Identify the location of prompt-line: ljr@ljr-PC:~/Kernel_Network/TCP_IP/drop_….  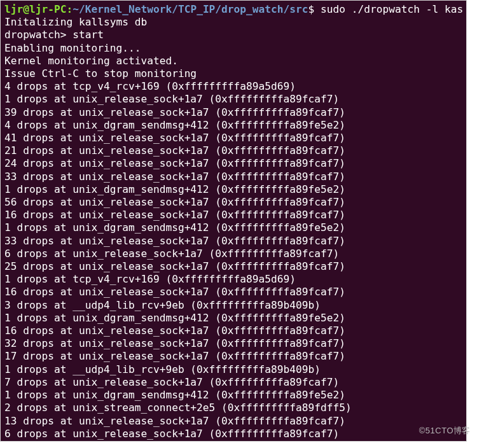
(234, 9).